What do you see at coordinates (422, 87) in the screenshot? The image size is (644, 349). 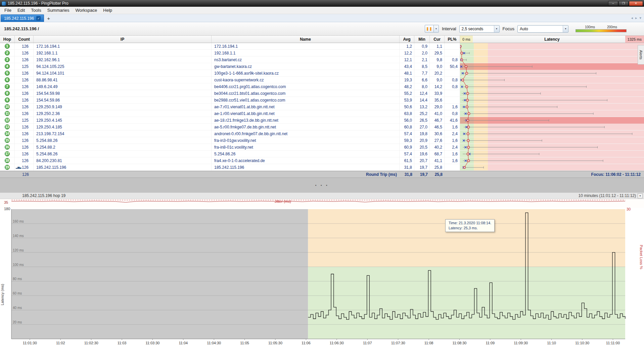 I see `min-cell: 8,0` at bounding box center [422, 87].